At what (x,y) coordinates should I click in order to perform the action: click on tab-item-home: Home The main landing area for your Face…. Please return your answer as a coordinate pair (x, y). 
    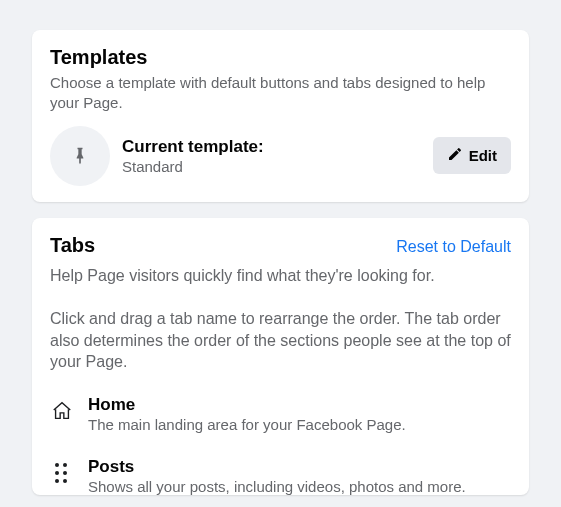
    Looking at the image, I should click on (280, 414).